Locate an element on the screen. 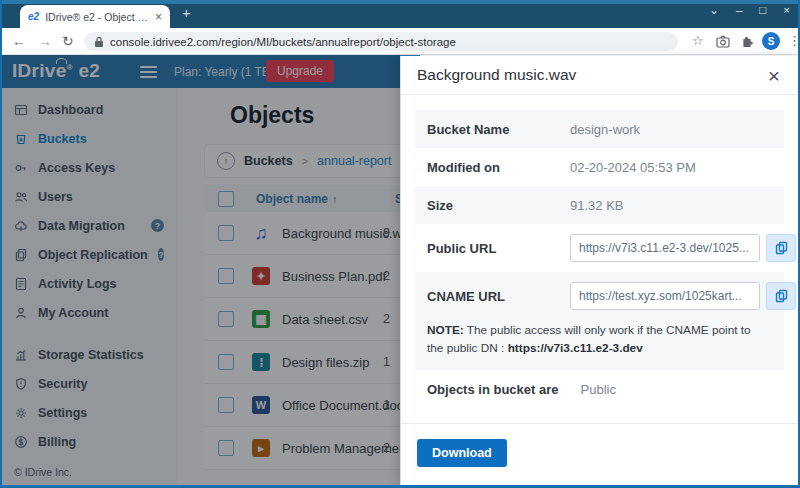 The image size is (800, 488). window-minimize-button: – is located at coordinates (739, 10).